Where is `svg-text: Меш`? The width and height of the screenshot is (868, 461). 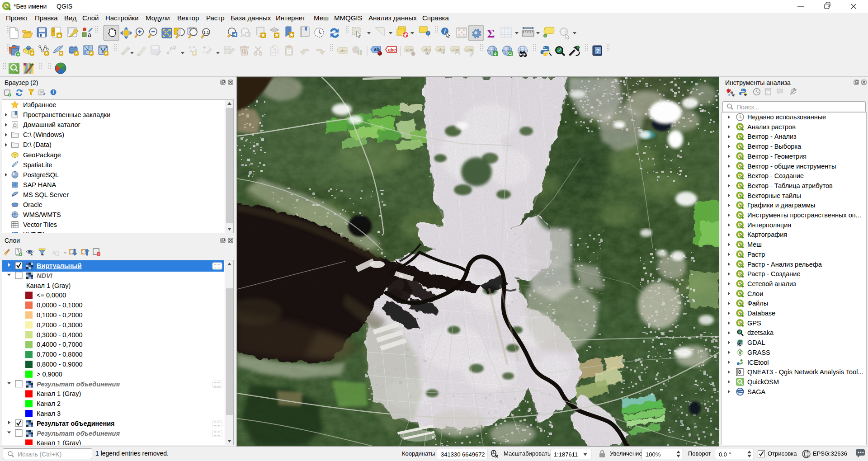
svg-text: Меш is located at coordinates (755, 245).